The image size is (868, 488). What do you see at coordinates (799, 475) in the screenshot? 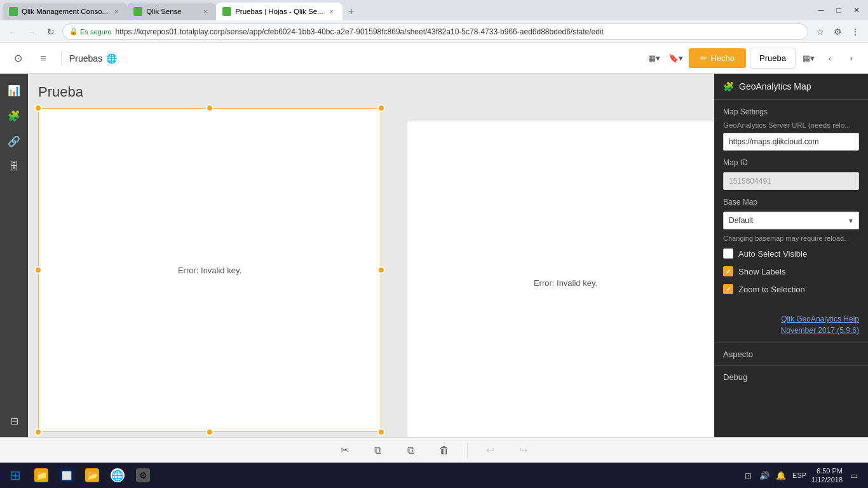
I see `language-indicator: ESP` at bounding box center [799, 475].